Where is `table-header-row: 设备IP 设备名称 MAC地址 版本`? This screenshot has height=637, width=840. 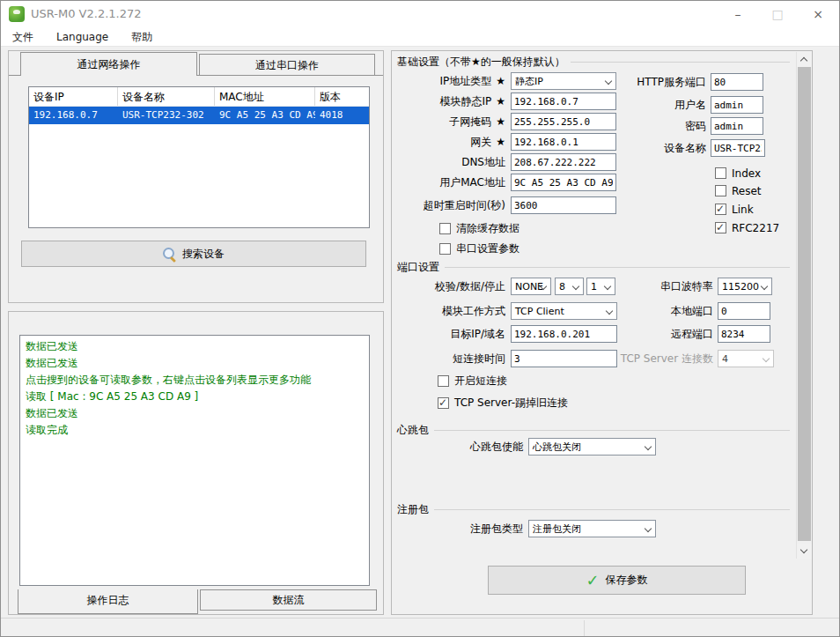 table-header-row: 设备IP 设备名称 MAC地址 版本 is located at coordinates (199, 97).